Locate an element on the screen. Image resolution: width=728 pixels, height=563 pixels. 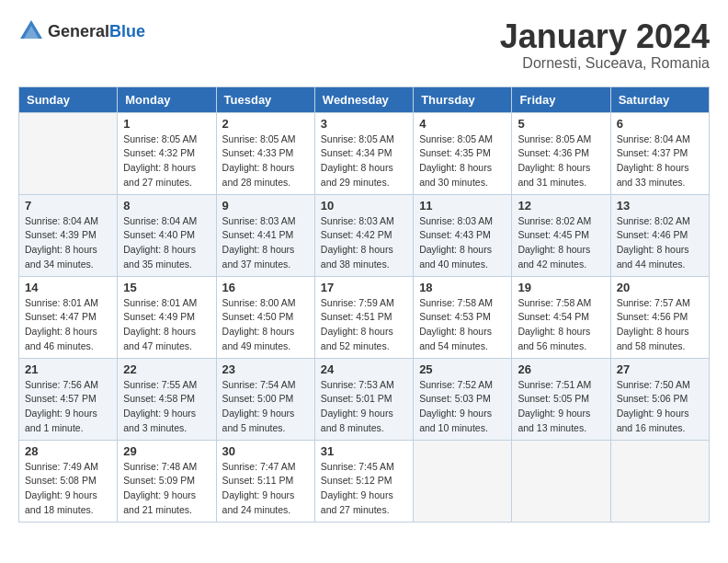
day-number: 29 is located at coordinates (166, 451).